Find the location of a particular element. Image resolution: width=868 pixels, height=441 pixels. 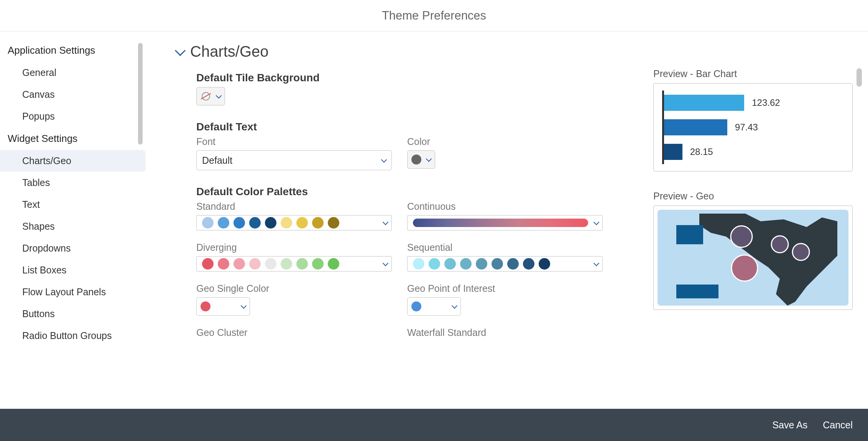

label-geo-cluster: Geo Cluster is located at coordinates (294, 333).